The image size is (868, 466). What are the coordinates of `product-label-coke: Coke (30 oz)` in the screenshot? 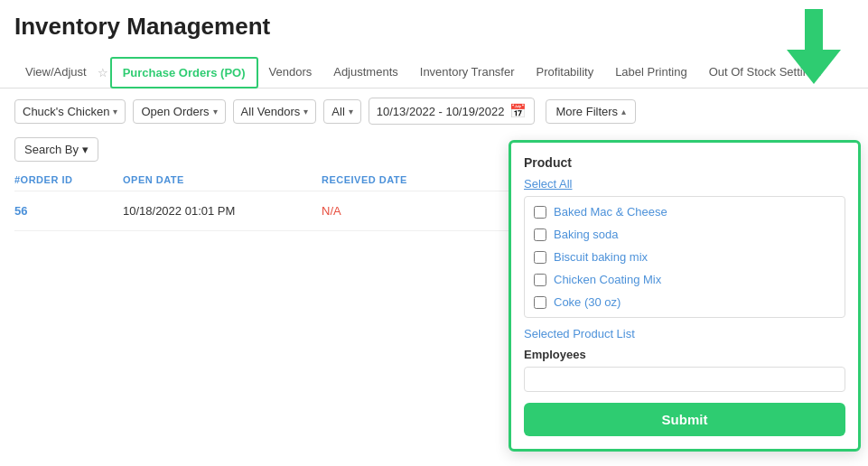 It's located at (587, 302).